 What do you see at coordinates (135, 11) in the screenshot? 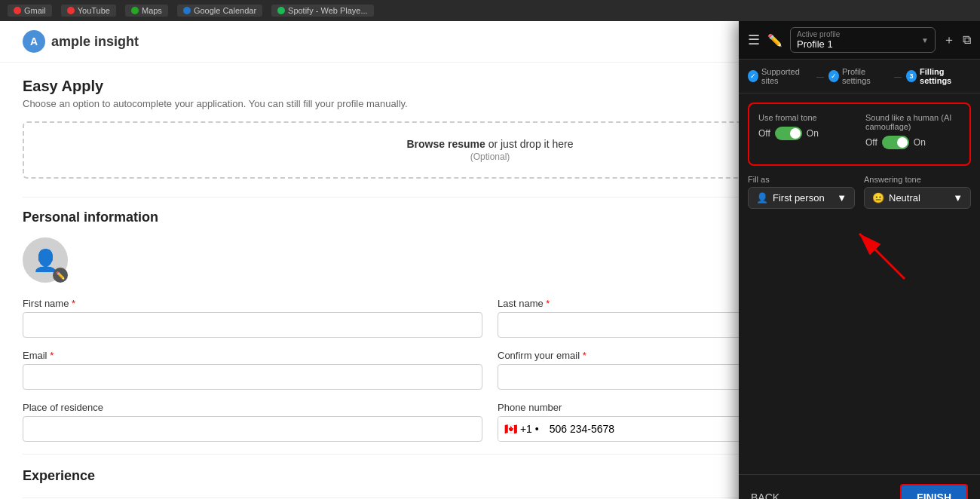
I see `maps-favicon` at bounding box center [135, 11].